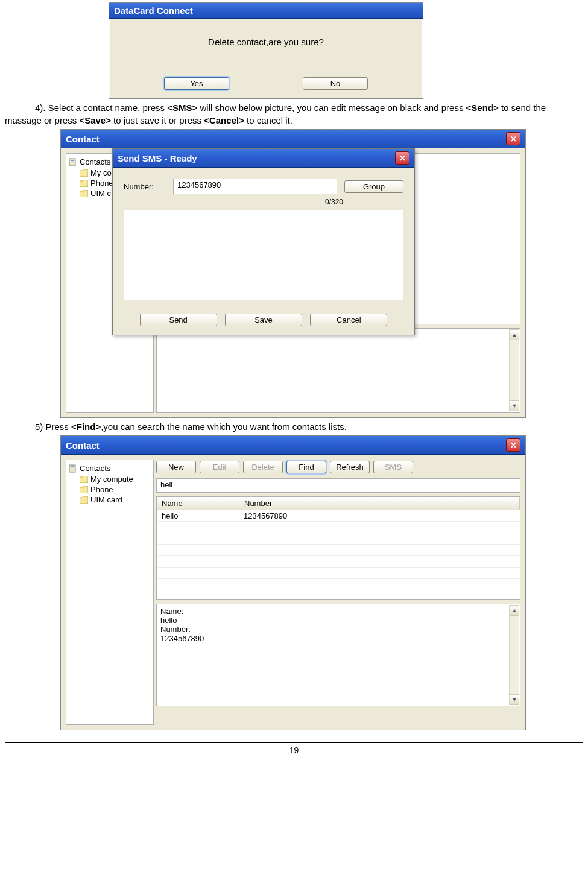  Describe the element at coordinates (198, 503) in the screenshot. I see `col-name: Name` at that location.